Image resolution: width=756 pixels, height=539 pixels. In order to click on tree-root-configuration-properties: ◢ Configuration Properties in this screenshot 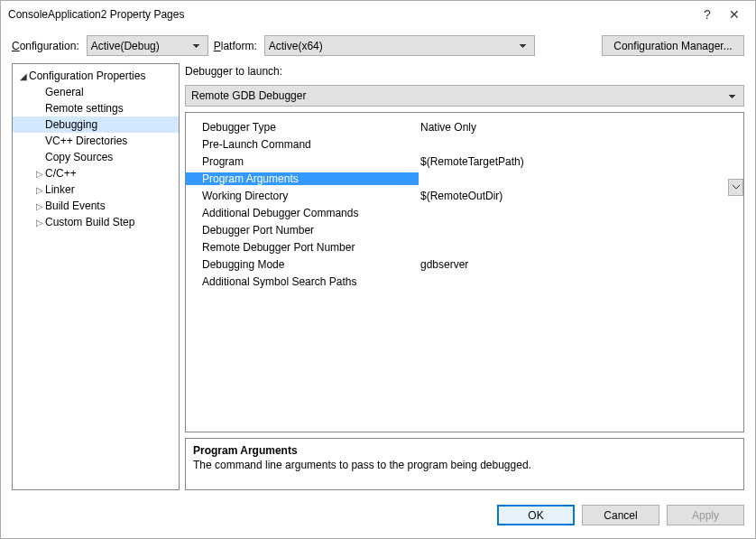, I will do `click(96, 76)`.